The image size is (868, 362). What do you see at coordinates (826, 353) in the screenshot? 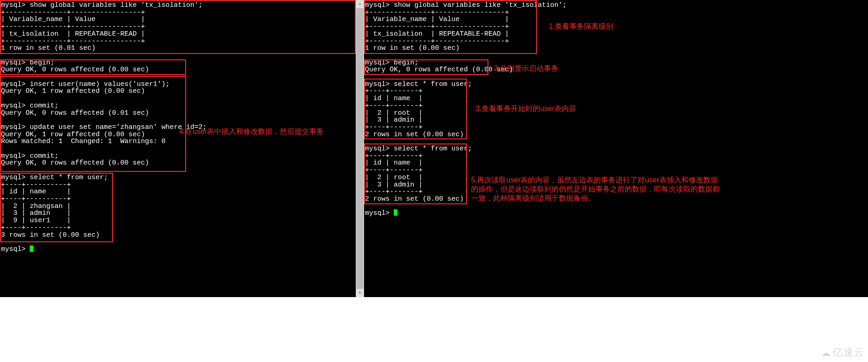
I see `cloud-icon: ☁` at bounding box center [826, 353].